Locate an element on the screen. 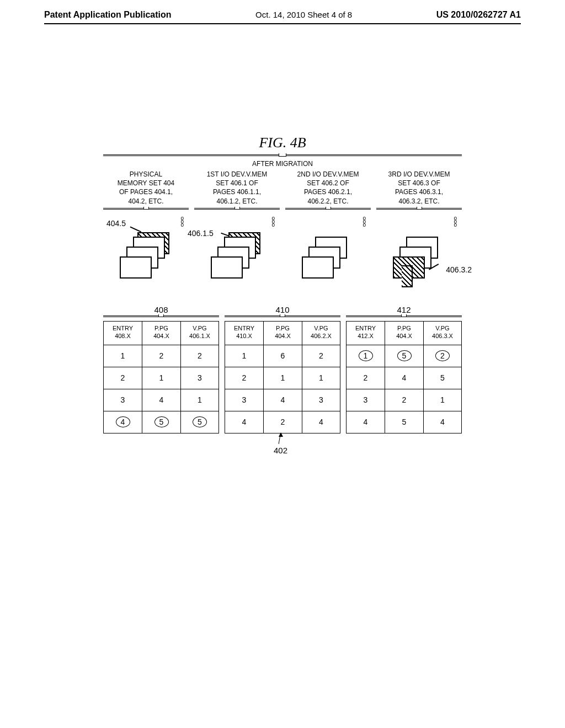 The height and width of the screenshot is (728, 565). column-headers: PHYSICALMEMORY SET 404OF PAGES 404.1,404… is located at coordinates (282, 193).